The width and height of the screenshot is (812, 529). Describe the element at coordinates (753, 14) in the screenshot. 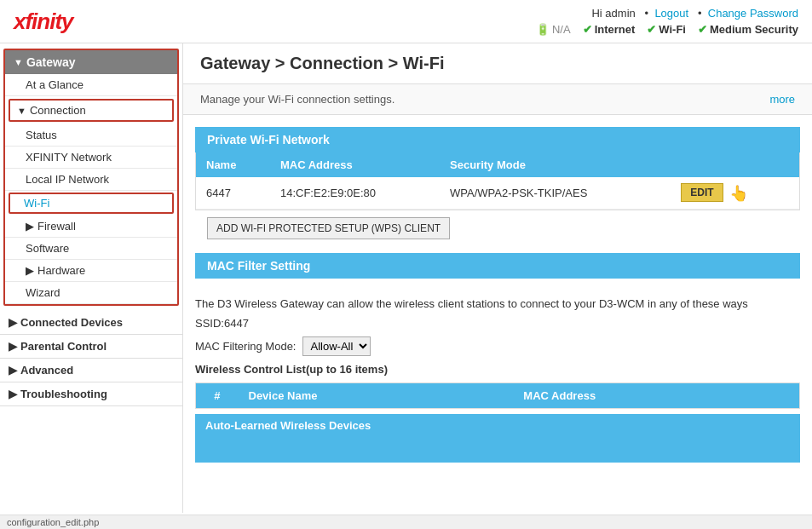

I see `change-password-link: Change Password` at that location.